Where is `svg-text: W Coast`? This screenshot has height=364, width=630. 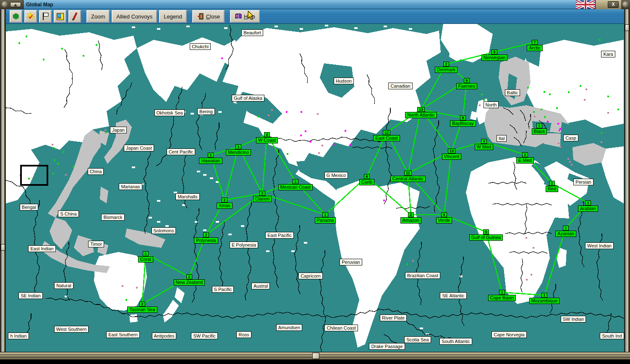
svg-text: W Coast is located at coordinates (267, 140).